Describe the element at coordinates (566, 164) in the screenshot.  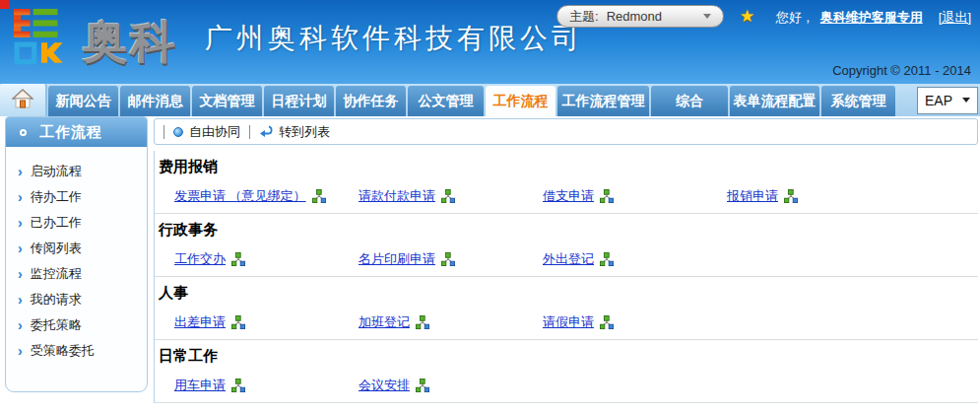
I see `section-title: 费用报销` at that location.